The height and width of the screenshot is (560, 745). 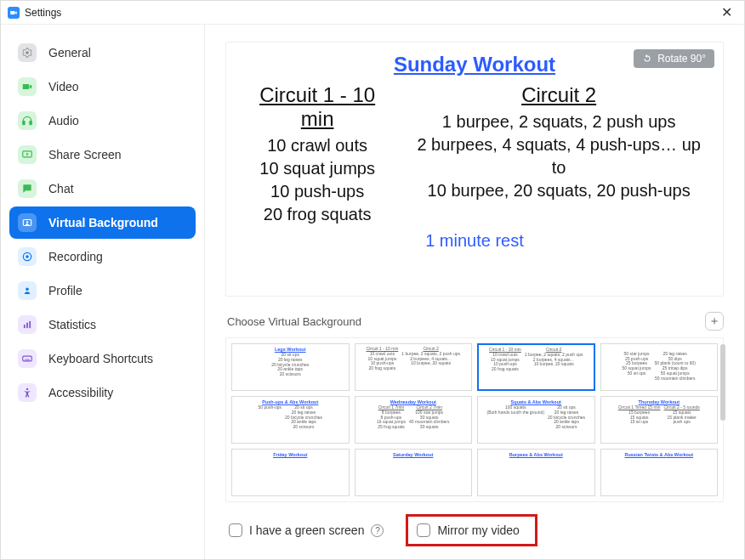 I want to click on add-background-button: ＋, so click(x=714, y=321).